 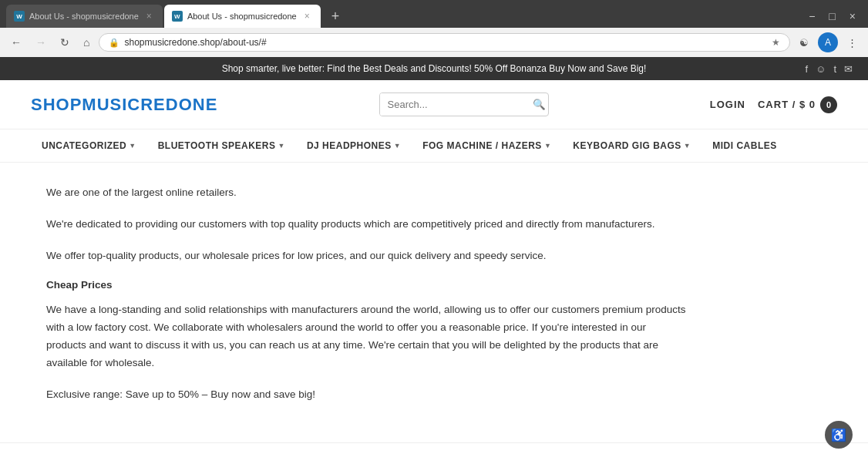 I want to click on tab2-favicon: W, so click(x=177, y=16).